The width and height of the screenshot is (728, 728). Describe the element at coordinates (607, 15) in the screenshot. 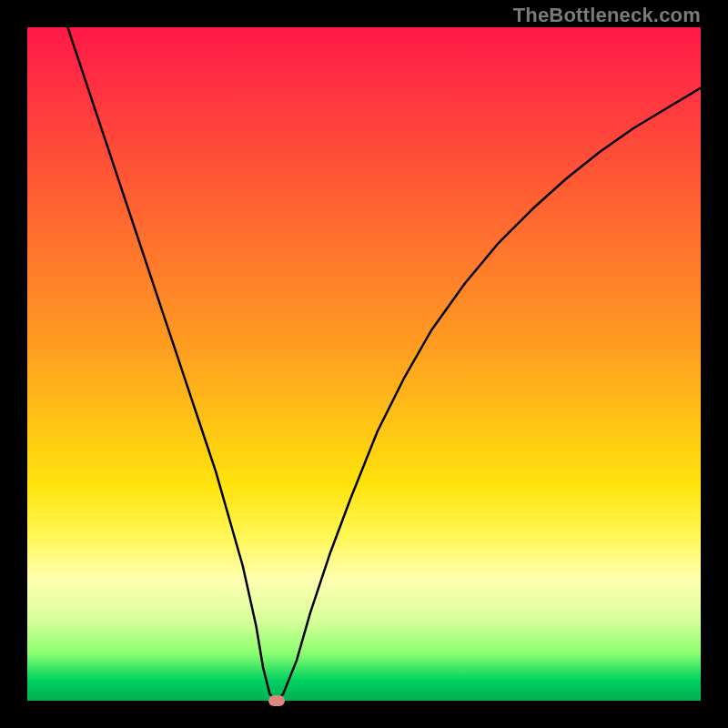

I see `attribution-label: TheBottleneck.com` at that location.